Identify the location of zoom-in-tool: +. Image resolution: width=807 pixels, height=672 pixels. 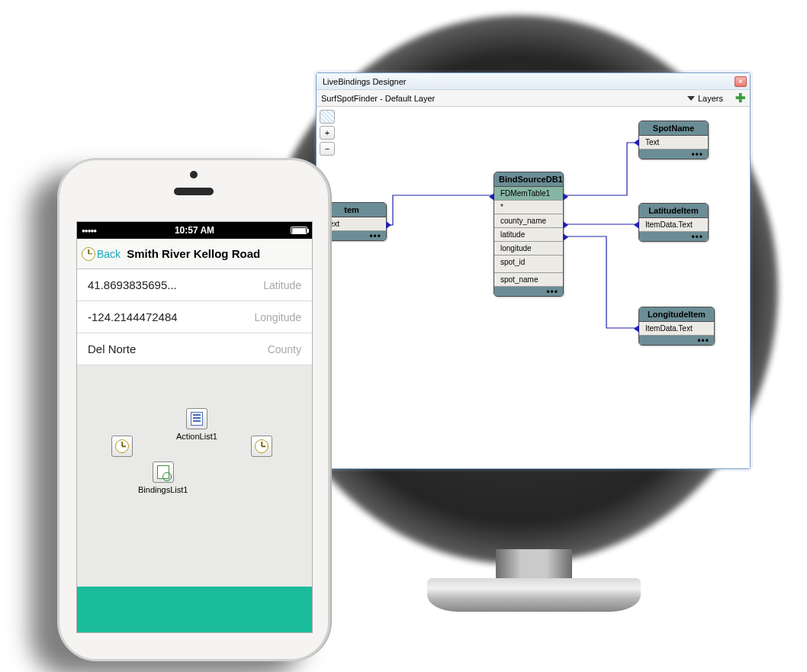
(327, 133).